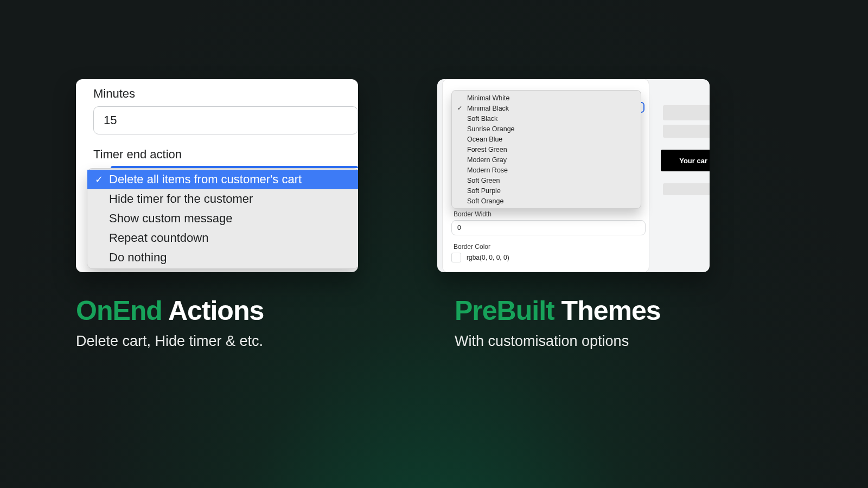 The image size is (868, 488). What do you see at coordinates (222, 199) in the screenshot?
I see `dropdown-option: Hide timer for the customer` at bounding box center [222, 199].